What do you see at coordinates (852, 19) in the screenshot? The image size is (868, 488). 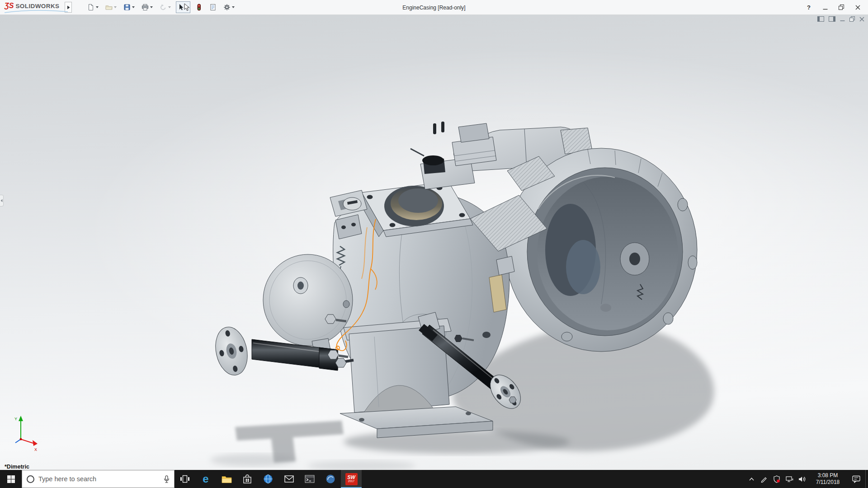 I see `doc-restore-button` at bounding box center [852, 19].